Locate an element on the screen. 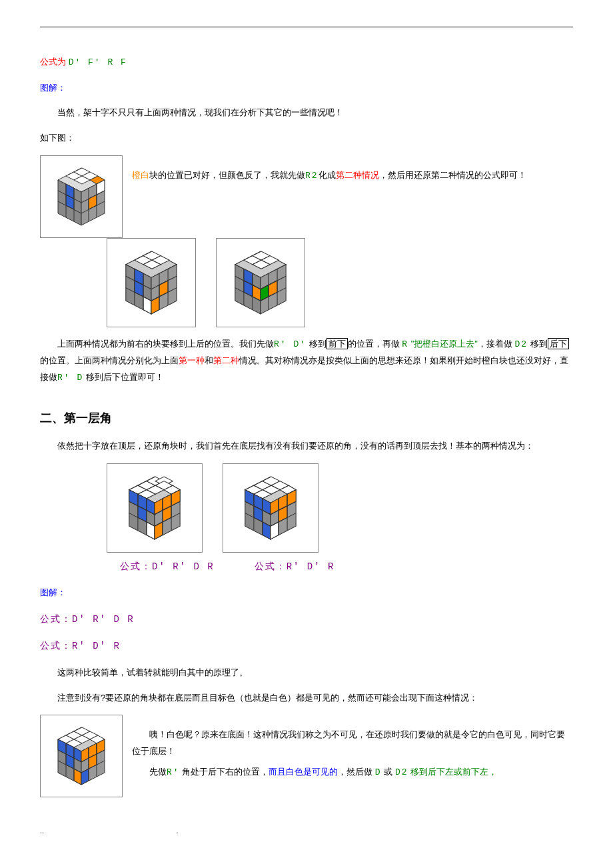 The image size is (613, 868). diagram-label-2: 图解： is located at coordinates (306, 593).